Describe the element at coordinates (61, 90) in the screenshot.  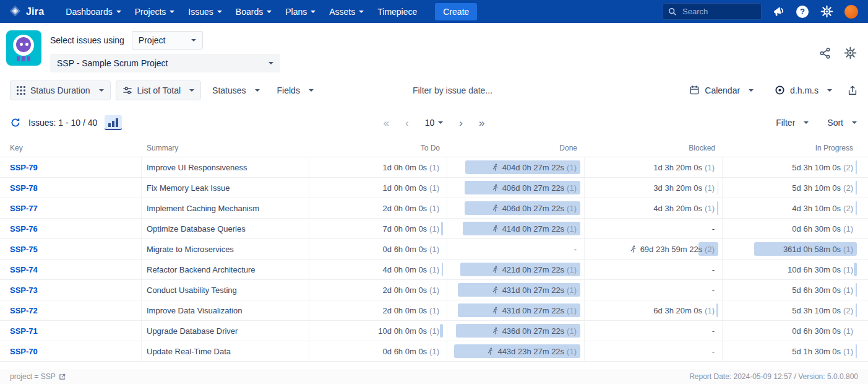
I see `report-type-dropdown: Status Duration` at that location.